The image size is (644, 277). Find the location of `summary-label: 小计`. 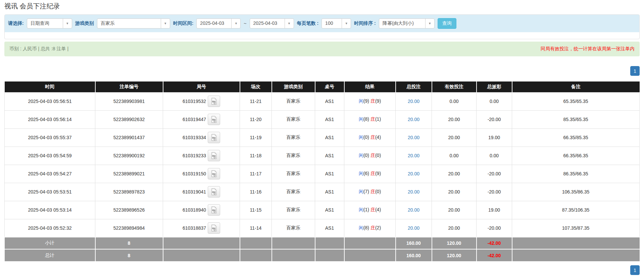

summary-label: 小计 is located at coordinates (50, 243).